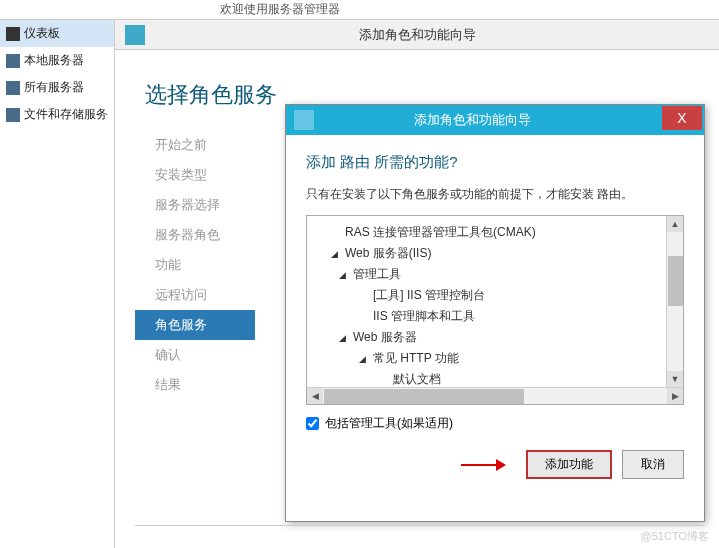 Image resolution: width=719 pixels, height=548 pixels. What do you see at coordinates (437, 35) in the screenshot?
I see `wizard-header-title: 添加角色和功能向导` at bounding box center [437, 35].